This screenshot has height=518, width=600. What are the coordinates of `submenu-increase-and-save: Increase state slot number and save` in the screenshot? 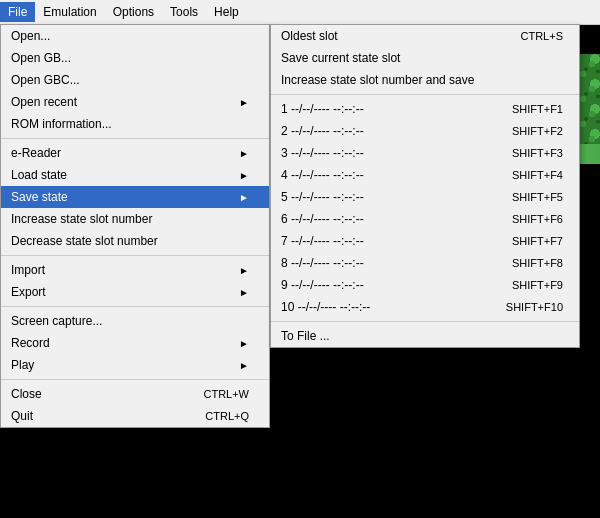 It's located at (425, 80).